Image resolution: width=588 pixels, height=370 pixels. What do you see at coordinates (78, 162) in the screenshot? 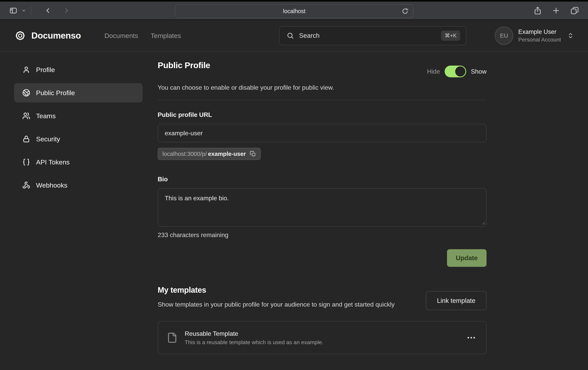
I see `sidebar-item-api-tokens: API Tokens` at bounding box center [78, 162].